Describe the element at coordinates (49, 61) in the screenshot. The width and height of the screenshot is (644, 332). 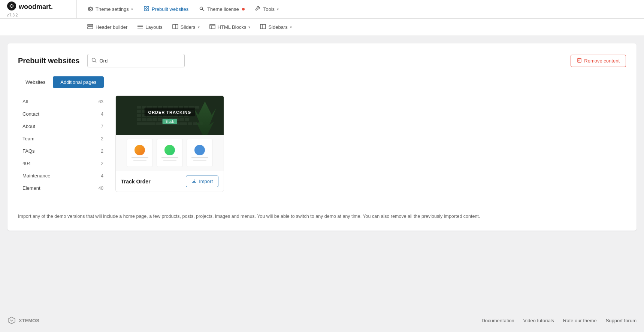
I see `page-title: Prebuilt websites` at that location.